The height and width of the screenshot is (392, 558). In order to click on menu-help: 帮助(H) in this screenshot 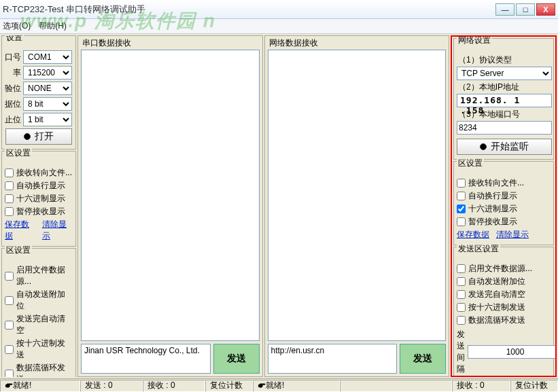, I will do `click(53, 26)`.